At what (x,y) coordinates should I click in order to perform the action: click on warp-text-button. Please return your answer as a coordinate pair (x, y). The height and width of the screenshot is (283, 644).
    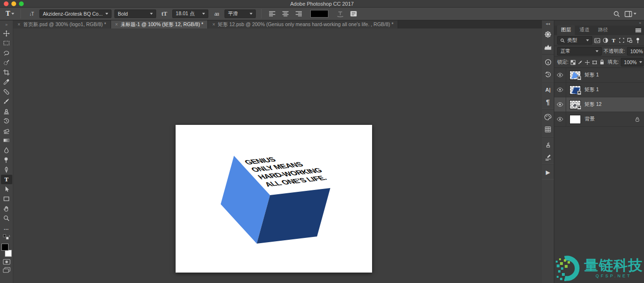
    Looking at the image, I should click on (340, 14).